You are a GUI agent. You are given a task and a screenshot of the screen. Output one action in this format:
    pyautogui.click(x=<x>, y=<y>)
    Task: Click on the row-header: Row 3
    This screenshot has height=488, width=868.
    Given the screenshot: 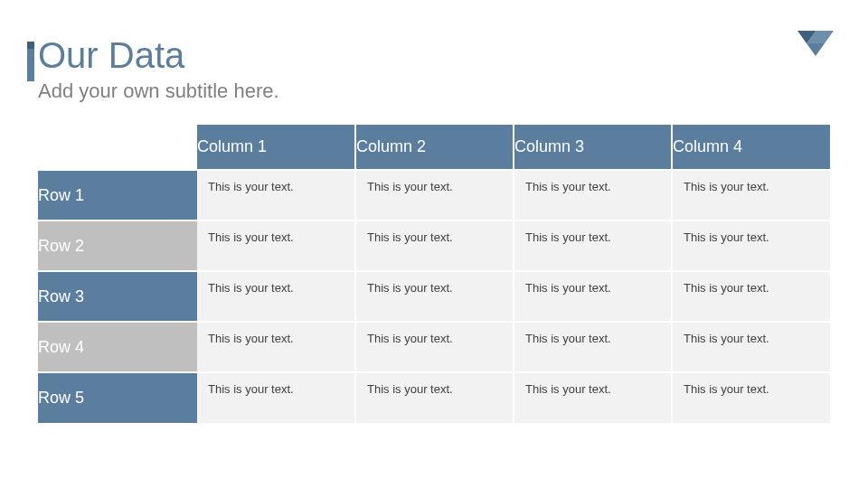 What is the action you would take?
    pyautogui.click(x=118, y=296)
    